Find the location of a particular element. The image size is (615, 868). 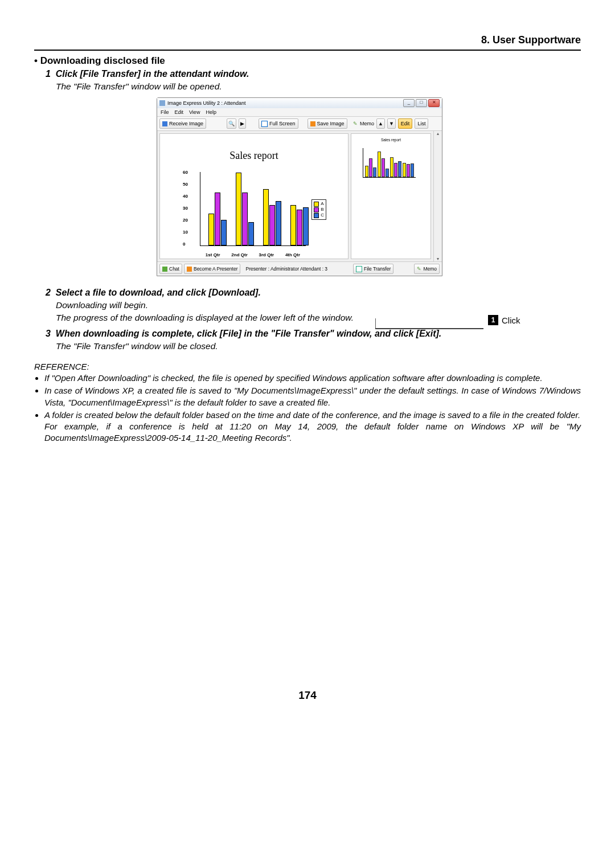

step-2: 2 Select a file to download, and click [… is located at coordinates (153, 293).